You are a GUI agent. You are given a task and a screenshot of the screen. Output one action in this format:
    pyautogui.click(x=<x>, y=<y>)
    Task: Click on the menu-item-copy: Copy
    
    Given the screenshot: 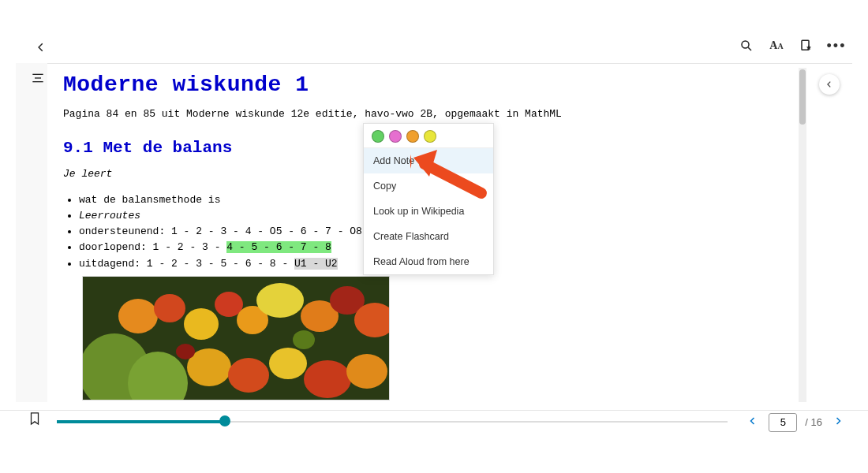 What is the action you would take?
    pyautogui.click(x=428, y=186)
    